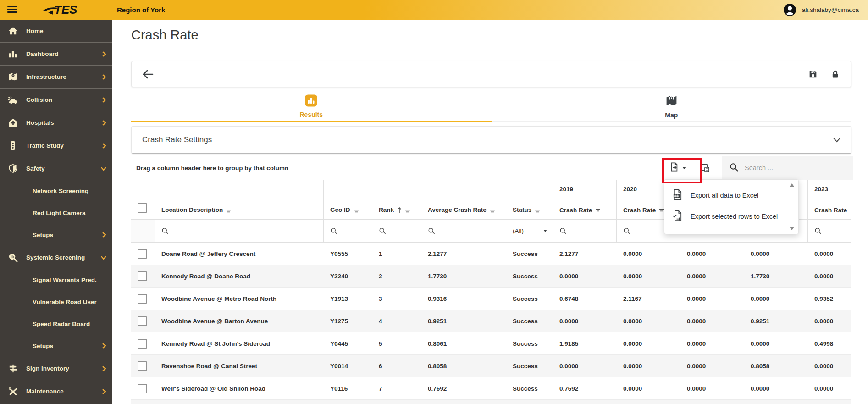 The width and height of the screenshot is (868, 404). I want to click on sidebar-item-signal-warrants-pred: Signal Warrants Pred., so click(56, 280).